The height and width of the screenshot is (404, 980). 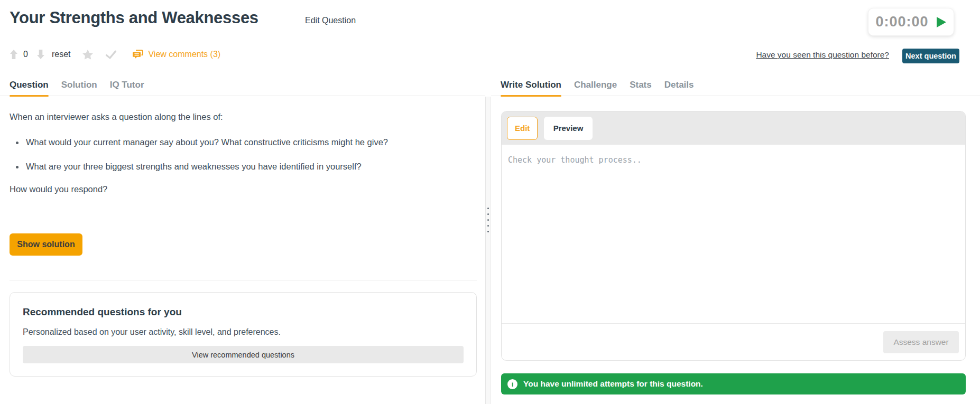 What do you see at coordinates (595, 88) in the screenshot?
I see `tab-challenge: Challenge` at bounding box center [595, 88].